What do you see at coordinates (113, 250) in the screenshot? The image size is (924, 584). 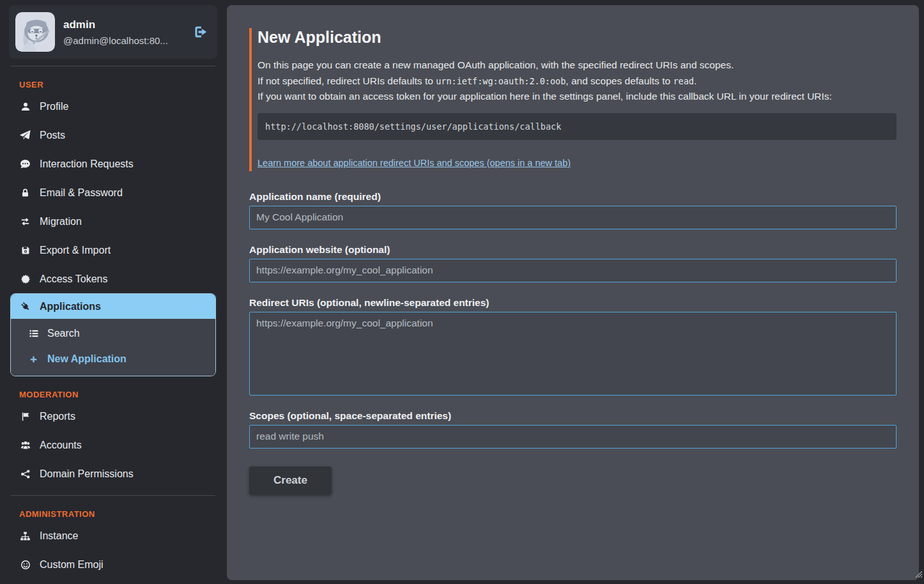 I see `sidebar-item-export-import: Export & Import` at bounding box center [113, 250].